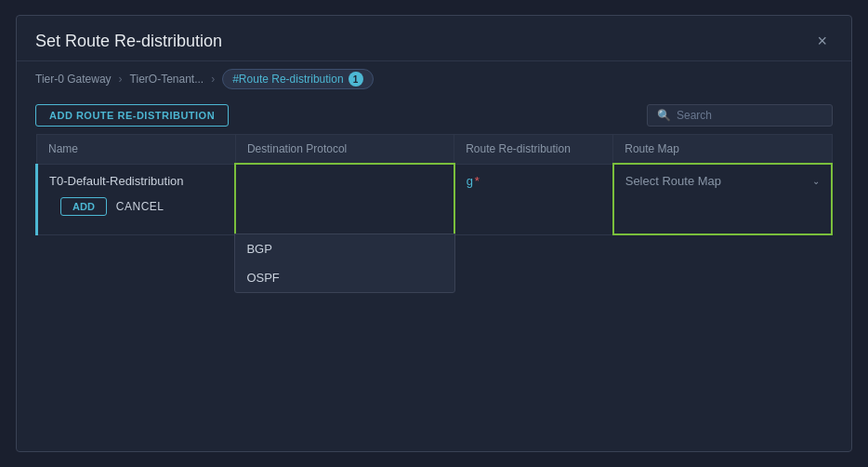  I want to click on column-header-route-redist: Route Re-distribution, so click(533, 150).